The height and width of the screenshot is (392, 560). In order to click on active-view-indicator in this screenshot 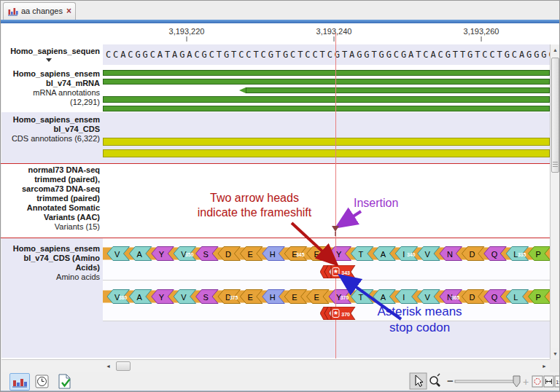, I will do `click(280, 22)`.